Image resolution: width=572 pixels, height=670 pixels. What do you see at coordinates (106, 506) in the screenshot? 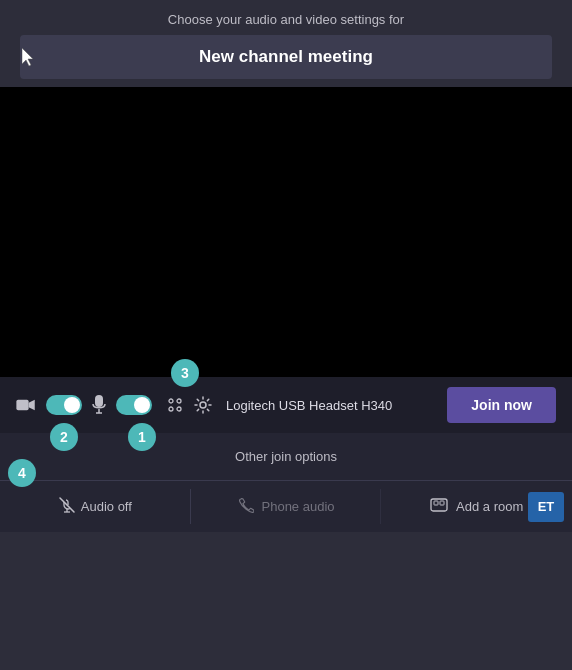
I see `audio-off-label: Audio off` at bounding box center [106, 506].